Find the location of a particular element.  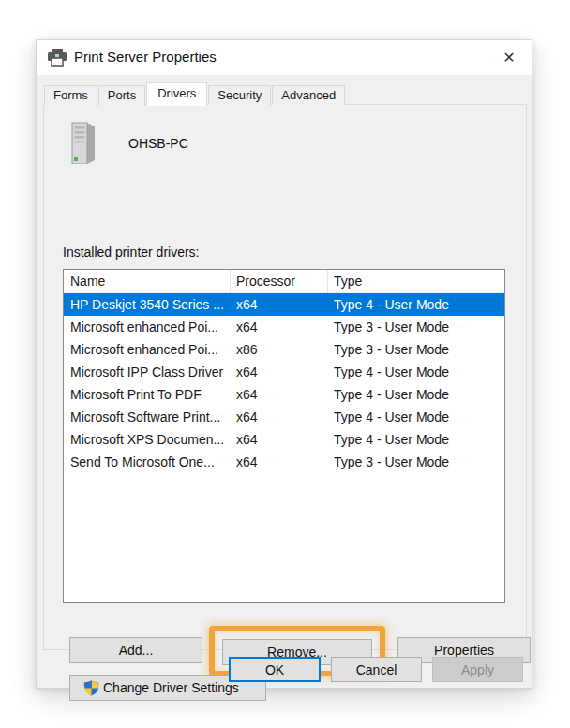

add-button: Add... is located at coordinates (136, 650).